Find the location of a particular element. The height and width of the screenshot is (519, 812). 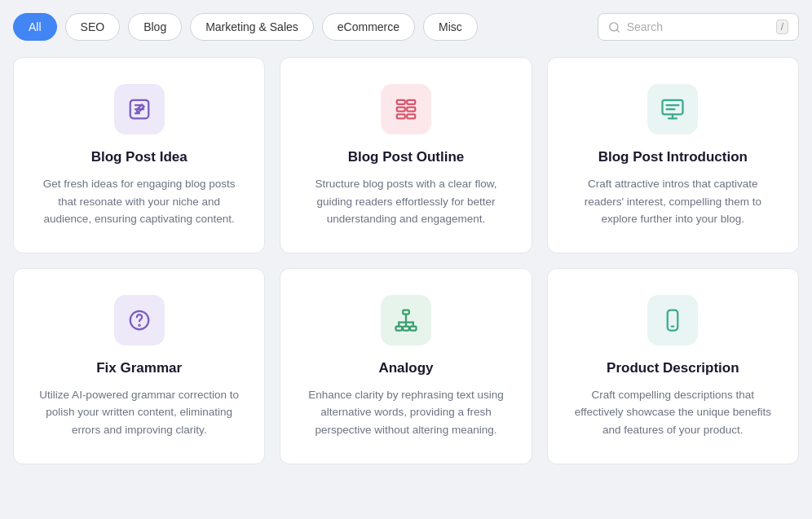

card-blog-post-outline: Blog Post Outline Structure blog posts w… is located at coordinates (406, 155).